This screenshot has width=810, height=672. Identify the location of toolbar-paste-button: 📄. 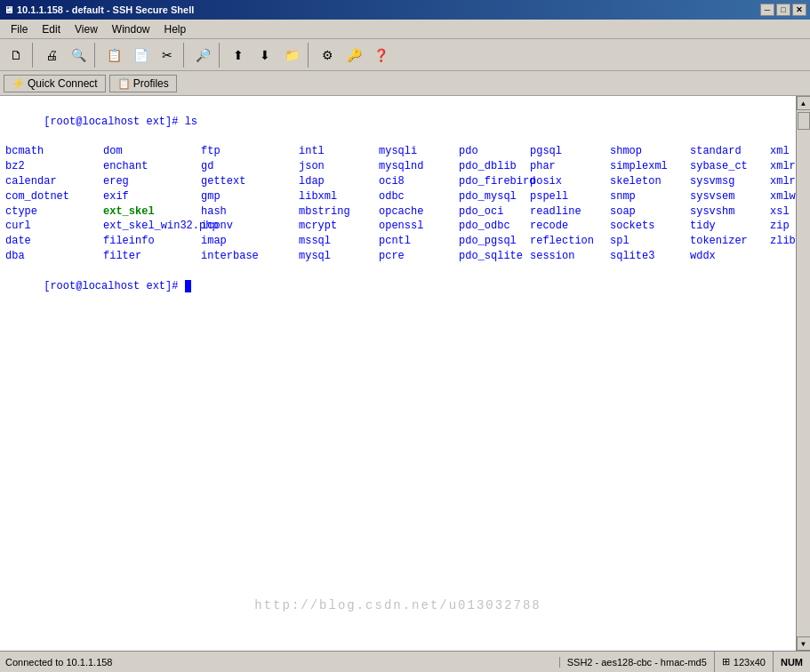
(140, 55).